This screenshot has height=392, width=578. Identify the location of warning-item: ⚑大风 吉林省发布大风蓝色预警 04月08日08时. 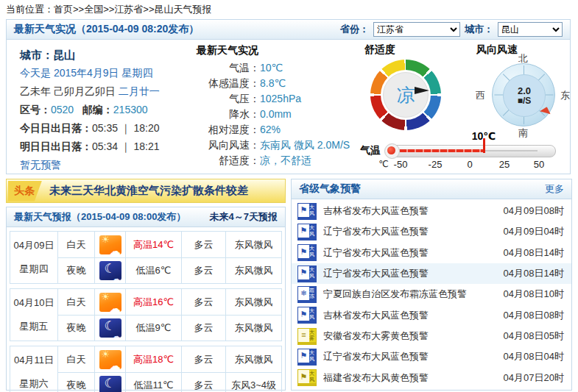
(431, 316).